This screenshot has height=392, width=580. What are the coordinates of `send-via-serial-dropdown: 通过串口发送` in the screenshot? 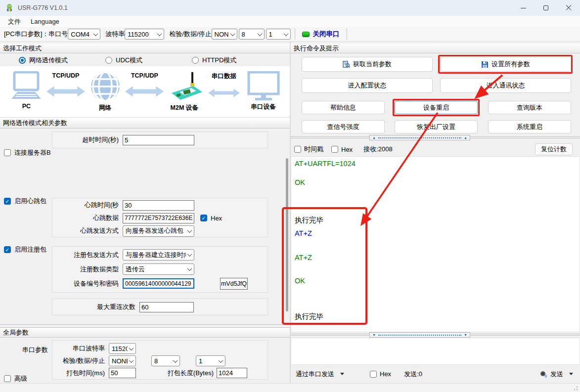 It's located at (320, 374).